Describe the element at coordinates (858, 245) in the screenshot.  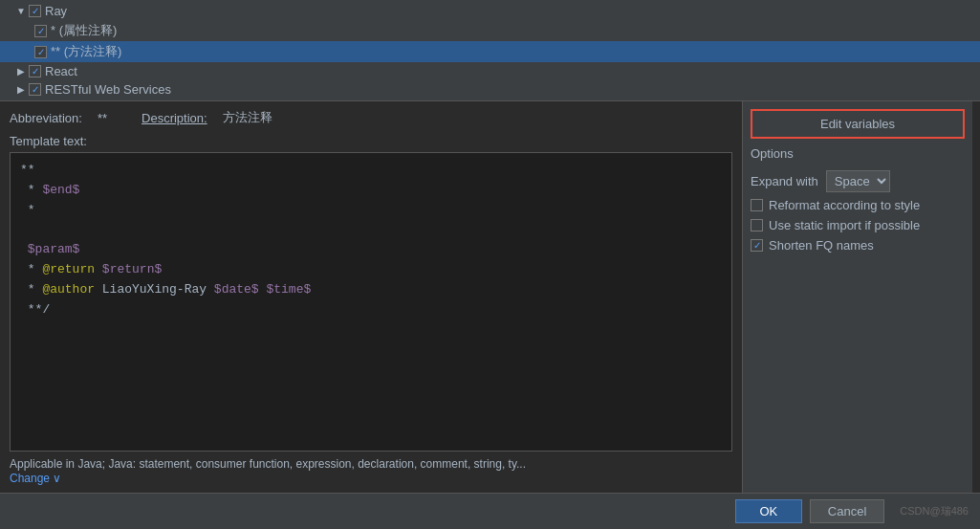
I see `checkbox-row-shorten: Shorten FQ names` at that location.